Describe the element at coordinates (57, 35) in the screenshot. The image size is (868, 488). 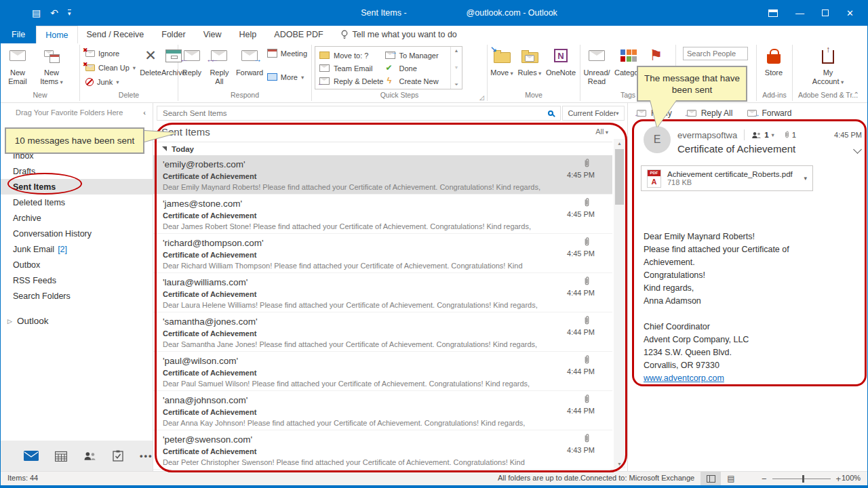
I see `ribbon-tab: Home` at that location.